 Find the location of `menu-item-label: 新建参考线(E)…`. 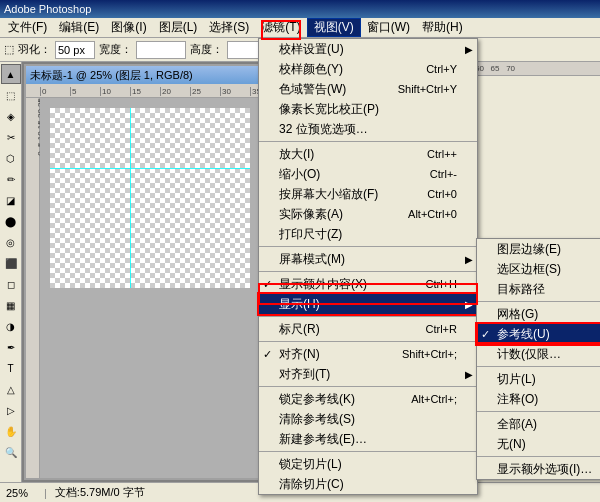

menu-item-label: 新建参考线(E)… is located at coordinates (323, 440).